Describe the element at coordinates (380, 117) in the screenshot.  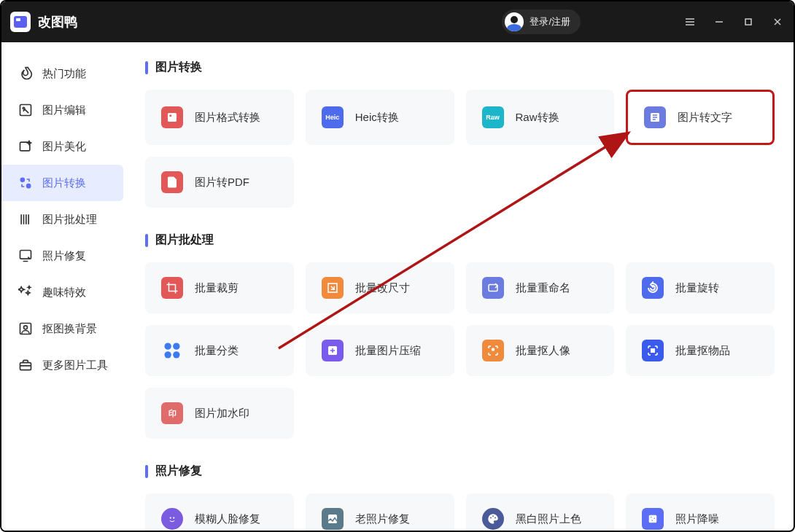
I see `card-heic-convert: Heic Heic转换` at that location.